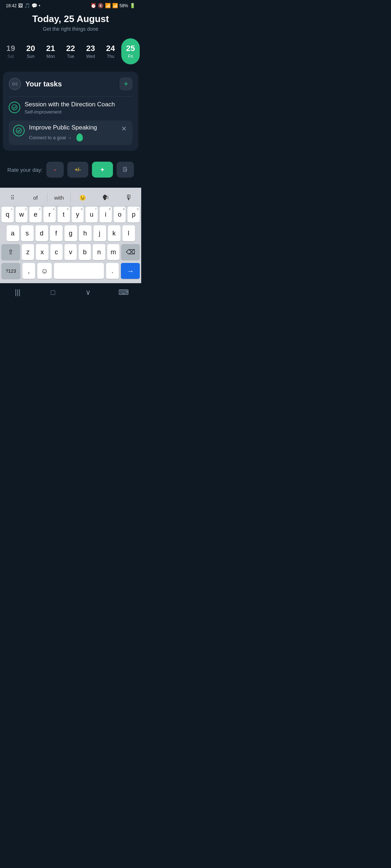 Image resolution: width=391 pixels, height=868 pixels. I want to click on nav-bar: ||| □ ∨ ⌨, so click(71, 293).